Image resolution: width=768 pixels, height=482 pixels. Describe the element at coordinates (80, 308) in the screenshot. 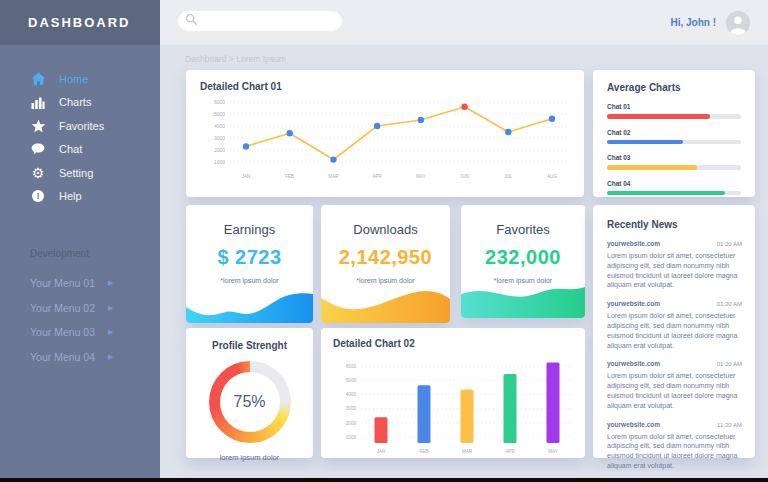

I see `sidebar-dev-section: Development Your Menu 01 ▶ Your Menu 02 …` at that location.